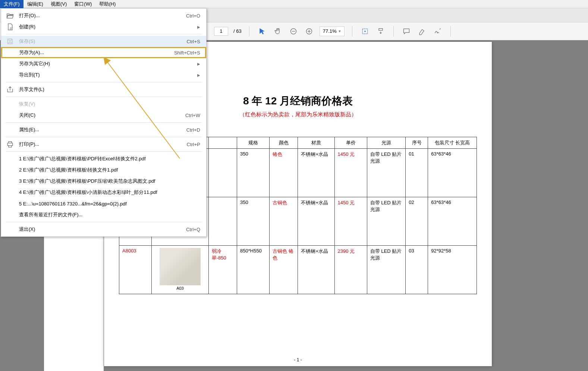 The image size is (588, 371). What do you see at coordinates (309, 31) in the screenshot?
I see `zoom-in-icon` at bounding box center [309, 31].